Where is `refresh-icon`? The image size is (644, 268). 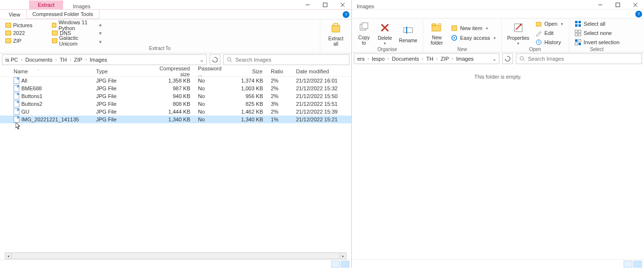 refresh-icon is located at coordinates (508, 59).